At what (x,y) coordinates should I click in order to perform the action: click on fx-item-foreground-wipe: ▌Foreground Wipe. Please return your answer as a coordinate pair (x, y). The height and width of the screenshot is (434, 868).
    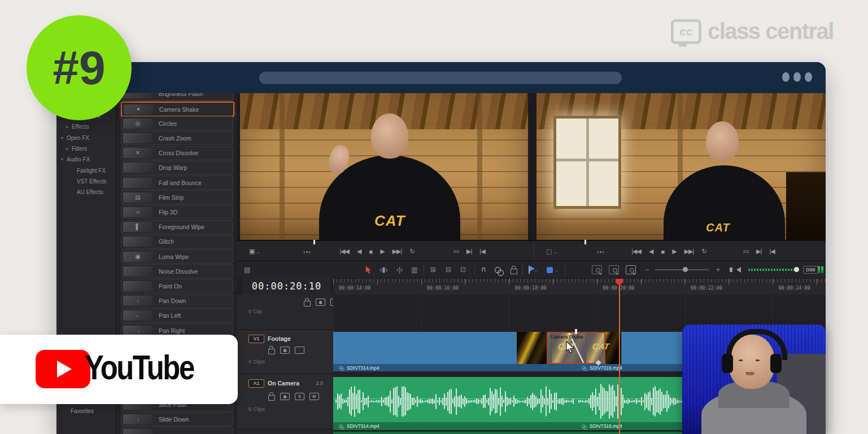
    Looking at the image, I should click on (177, 227).